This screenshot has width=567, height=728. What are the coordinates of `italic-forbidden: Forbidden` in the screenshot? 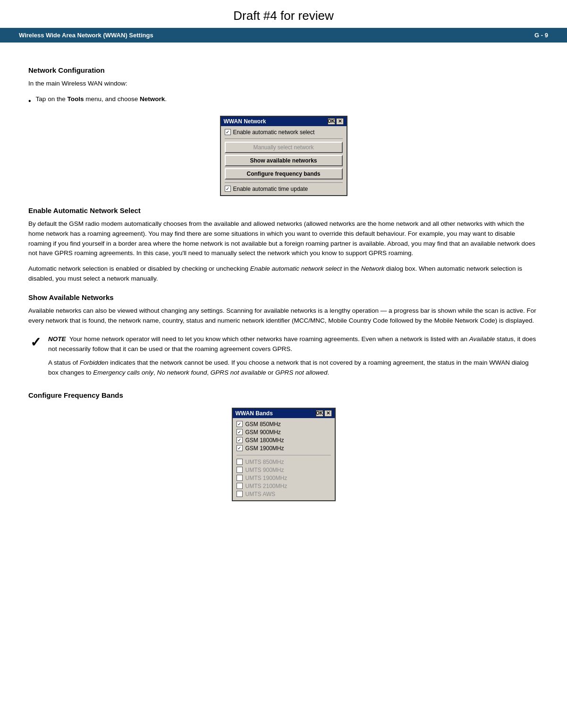 It's located at (94, 363).